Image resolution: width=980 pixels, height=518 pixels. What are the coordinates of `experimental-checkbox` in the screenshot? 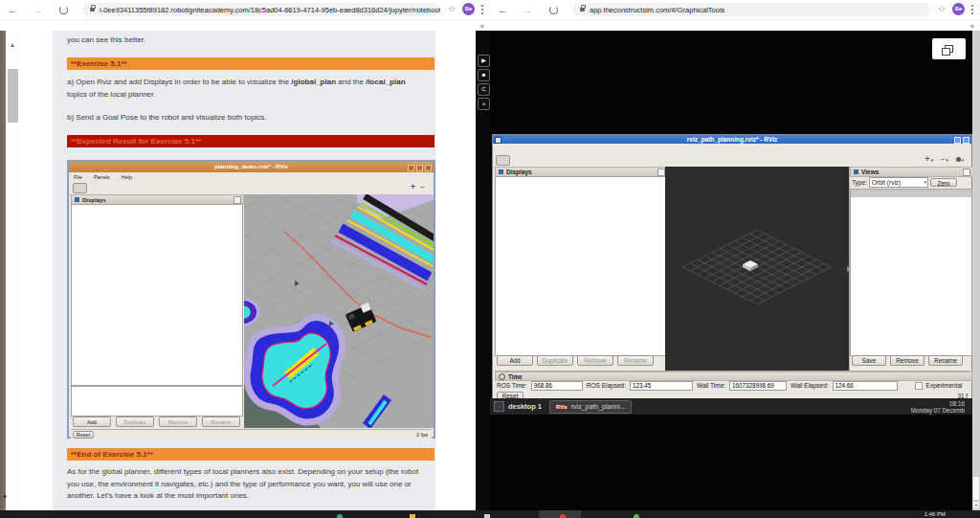 It's located at (919, 386).